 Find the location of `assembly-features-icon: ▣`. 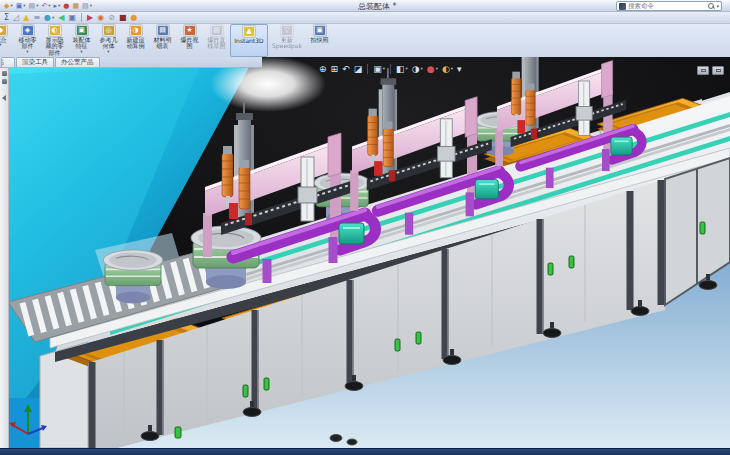

assembly-features-icon: ▣ is located at coordinates (82, 30).